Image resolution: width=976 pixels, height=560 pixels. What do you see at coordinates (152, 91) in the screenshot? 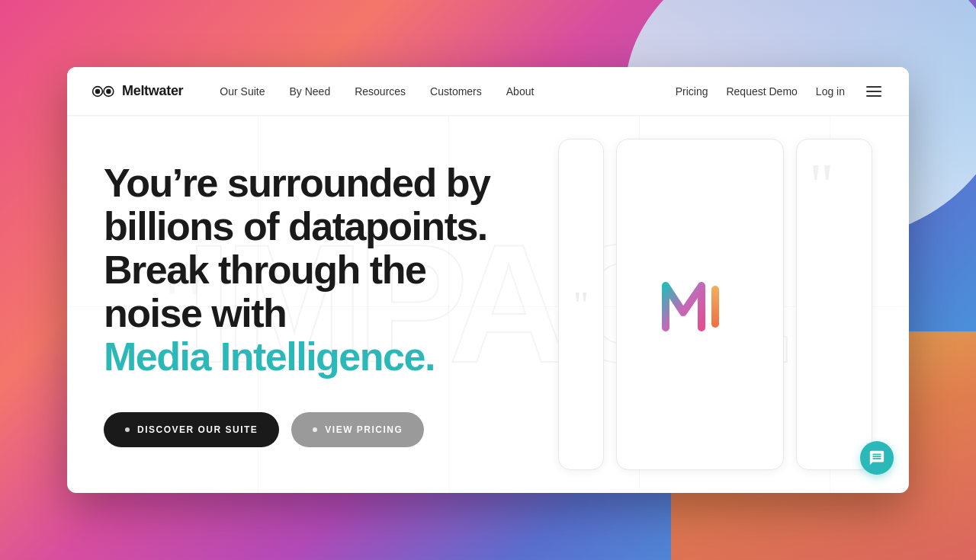
I see `logo-text: Meltwater` at bounding box center [152, 91].